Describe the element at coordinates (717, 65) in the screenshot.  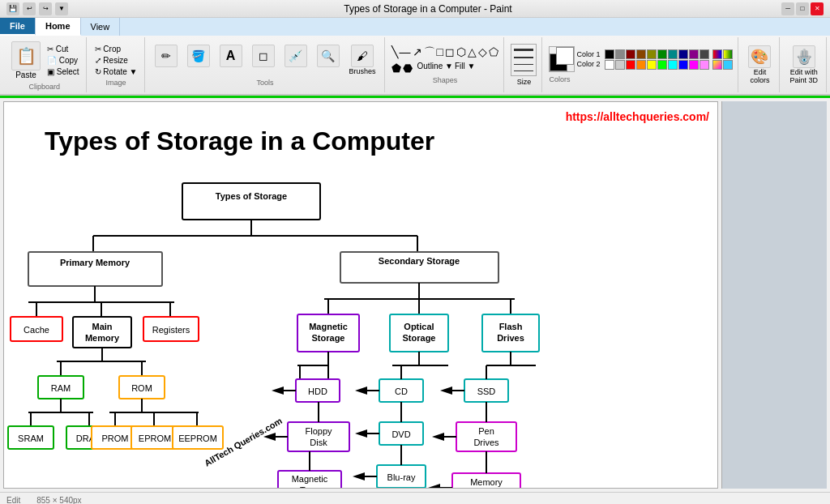
I see `color-special3` at that location.